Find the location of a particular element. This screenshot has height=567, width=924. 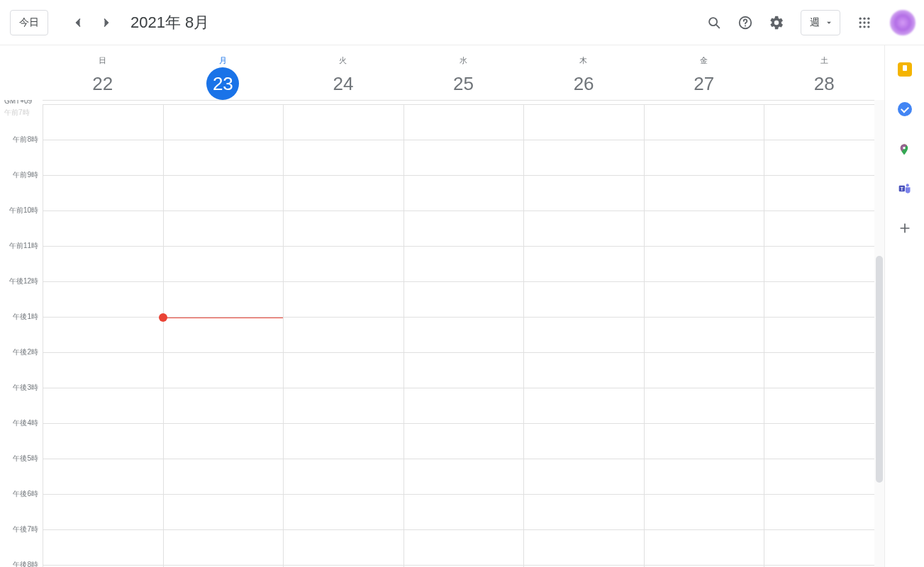

week-day-header: 日22月23火24水25木26金27土28 is located at coordinates (442, 72).